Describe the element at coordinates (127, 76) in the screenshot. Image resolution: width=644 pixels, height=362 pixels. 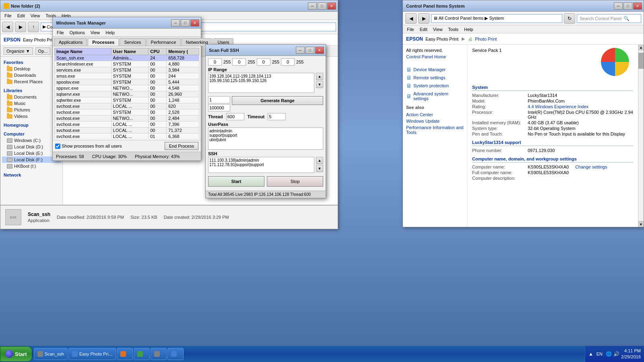
I see `table-row: smss.exe SYSTEM 00 244` at that location.